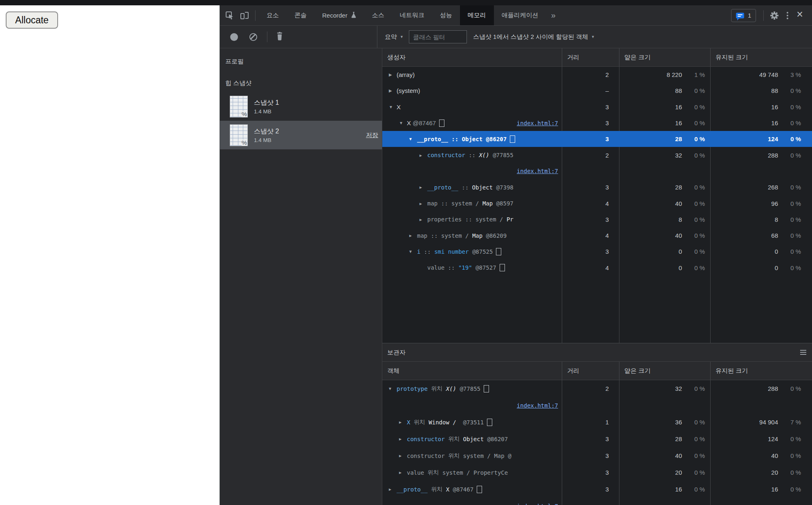 The width and height of the screenshot is (812, 505). I want to click on retained-size-percent: 0 %, so click(790, 389).